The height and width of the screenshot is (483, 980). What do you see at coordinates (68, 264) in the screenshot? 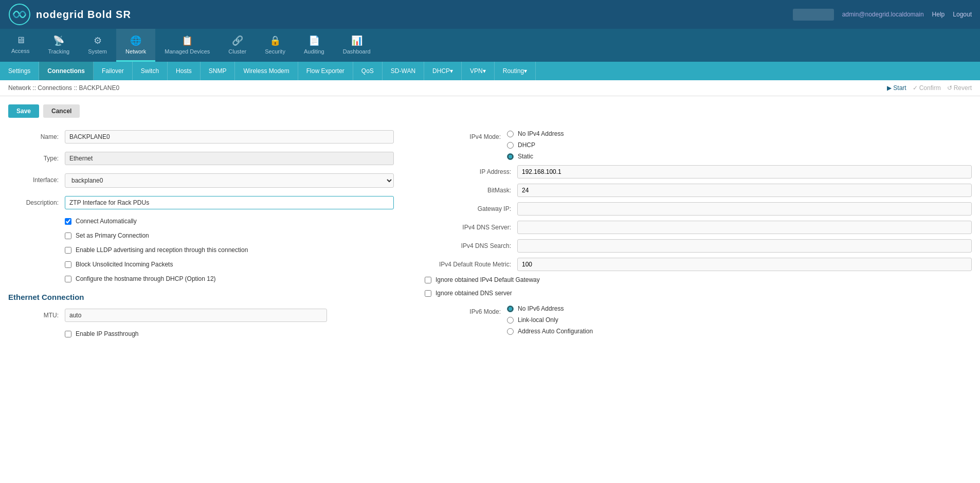
I see `block-unsolicited-checkbox` at bounding box center [68, 264].